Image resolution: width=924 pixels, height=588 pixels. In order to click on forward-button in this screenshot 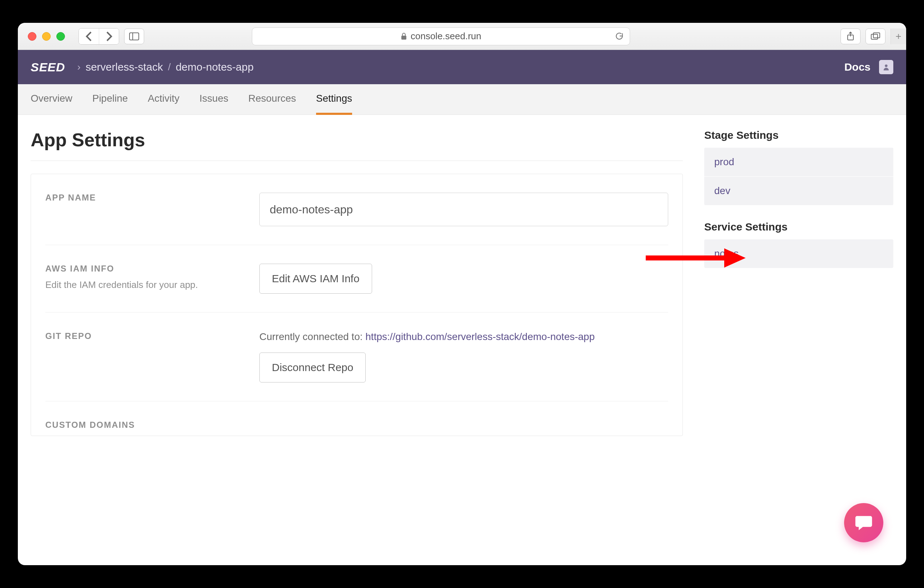, I will do `click(109, 36)`.